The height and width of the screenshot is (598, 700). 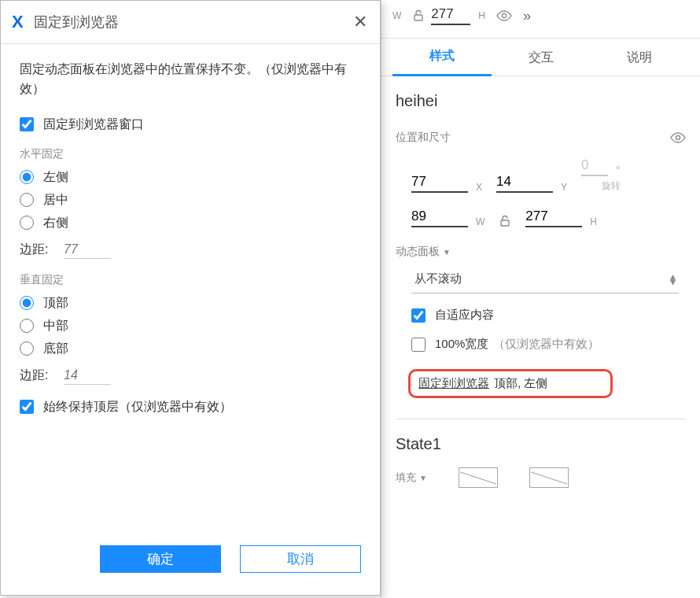 What do you see at coordinates (190, 79) in the screenshot?
I see `dialog-description: 固定动态面板在浏览器中的位置保持不变。（仅浏览器中有效）` at bounding box center [190, 79].